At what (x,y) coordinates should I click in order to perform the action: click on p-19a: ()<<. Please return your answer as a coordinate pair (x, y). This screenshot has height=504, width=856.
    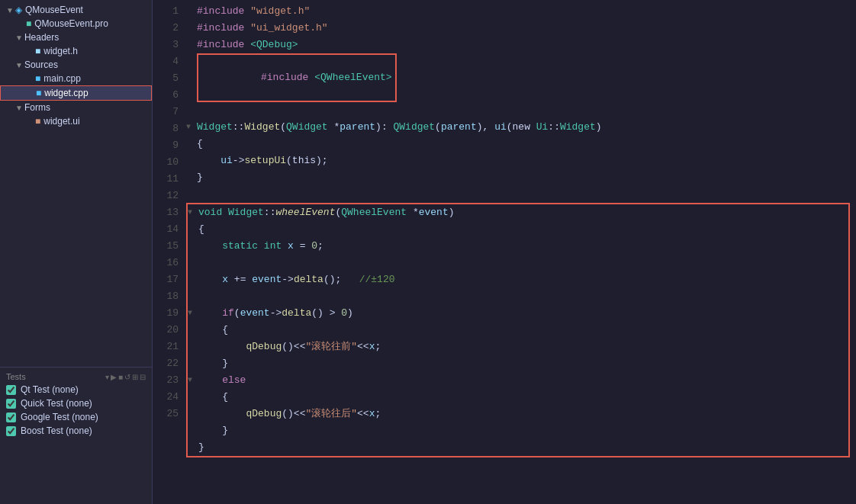
    Looking at the image, I should click on (293, 347).